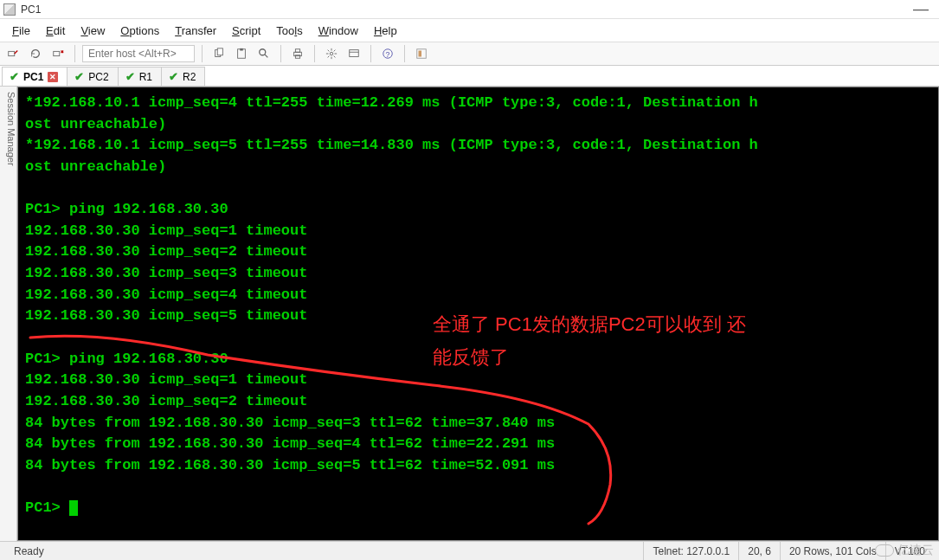  I want to click on paste-icon, so click(241, 54).